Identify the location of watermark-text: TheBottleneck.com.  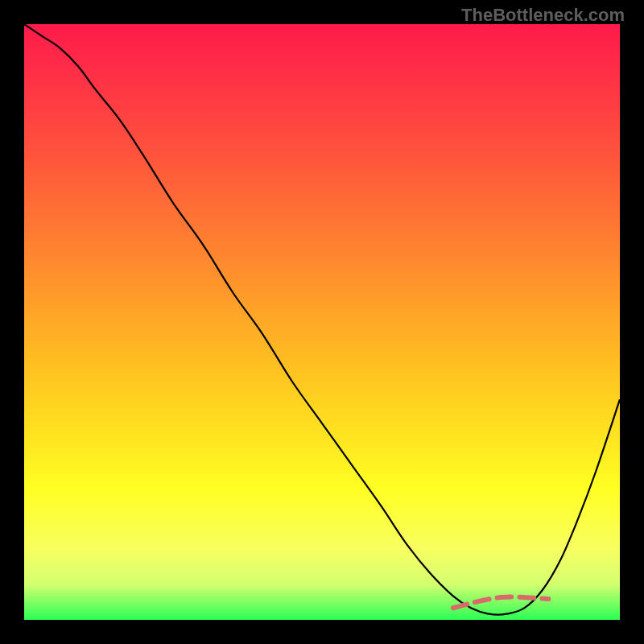
(543, 15).